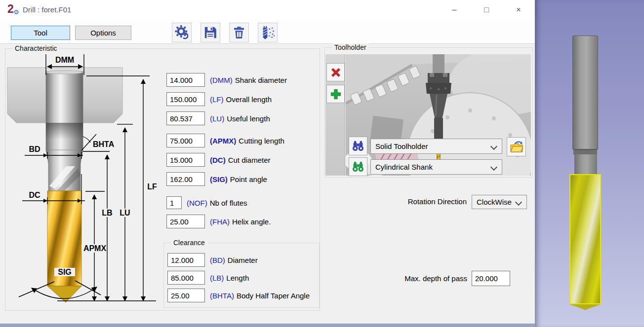  I want to click on diagram-label-bhta: BHTA, so click(104, 144).